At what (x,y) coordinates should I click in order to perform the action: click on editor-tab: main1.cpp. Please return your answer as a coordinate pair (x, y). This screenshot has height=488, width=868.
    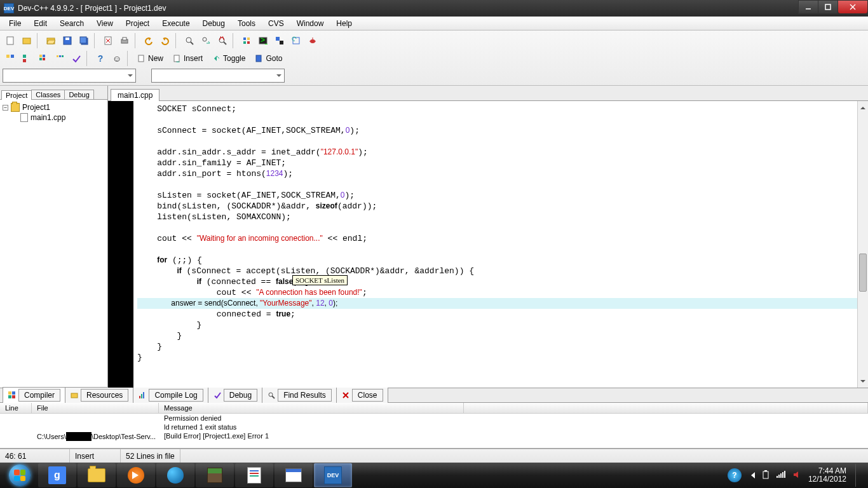
    Looking at the image, I should click on (135, 95).